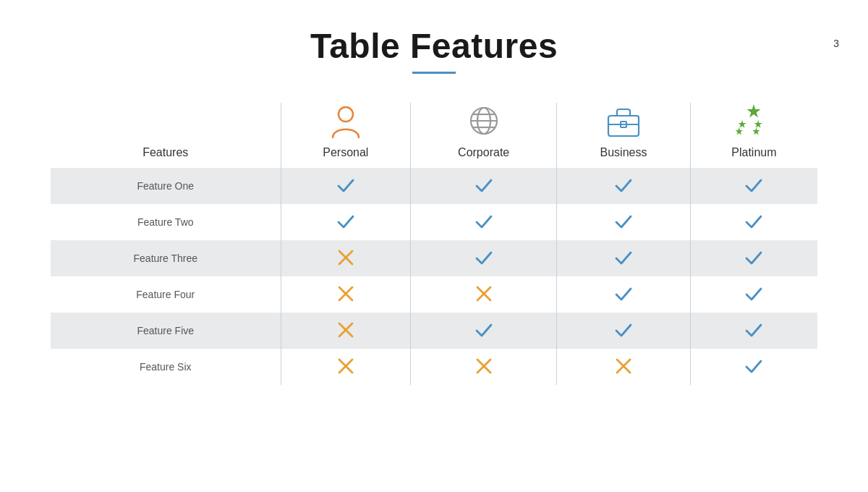 The width and height of the screenshot is (868, 492). Describe the element at coordinates (483, 124) in the screenshot. I see `corporate-icon` at that location.